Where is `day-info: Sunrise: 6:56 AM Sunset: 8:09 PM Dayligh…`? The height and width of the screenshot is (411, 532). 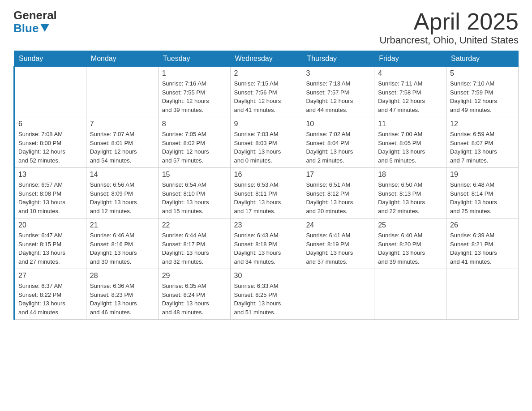 day-info: Sunrise: 6:56 AM Sunset: 8:09 PM Dayligh… is located at coordinates (122, 198).